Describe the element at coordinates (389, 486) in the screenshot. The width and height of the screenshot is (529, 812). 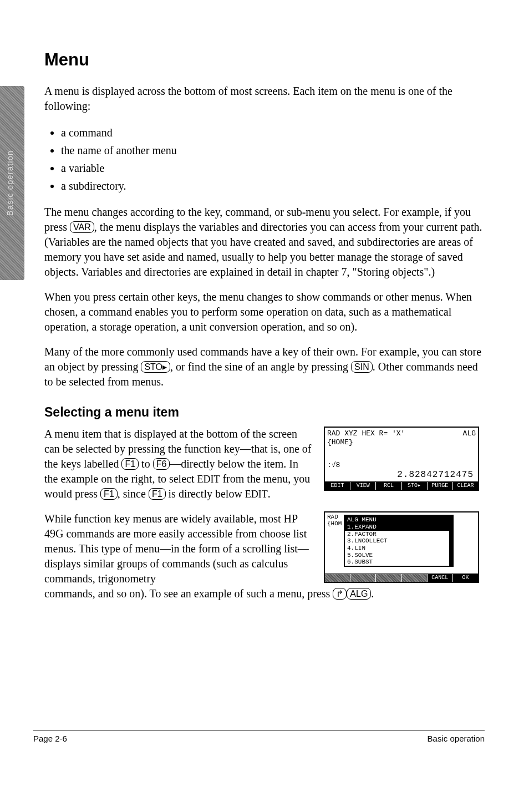
I see `softkey-rcl: RCL` at that location.